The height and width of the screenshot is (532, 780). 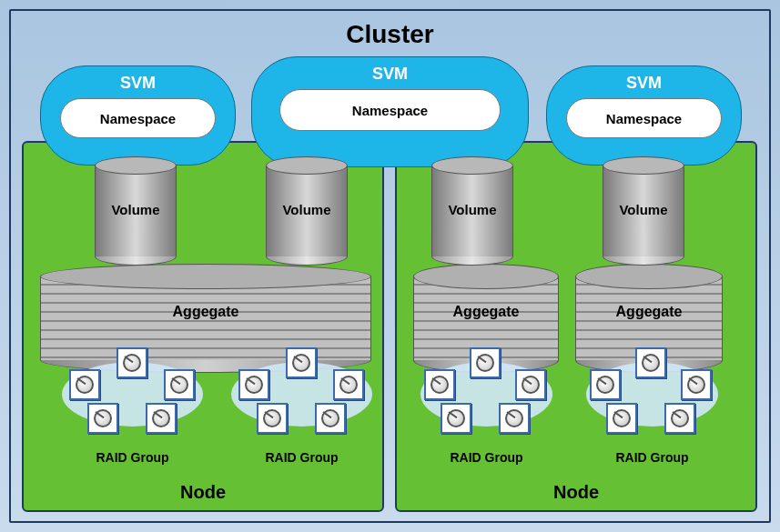 I want to click on volume-2: Volume, so click(x=307, y=211).